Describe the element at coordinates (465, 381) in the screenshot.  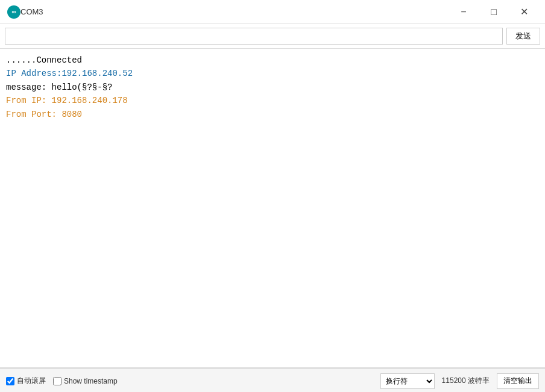
I see `baud-rate-label: 115200 波特率` at that location.